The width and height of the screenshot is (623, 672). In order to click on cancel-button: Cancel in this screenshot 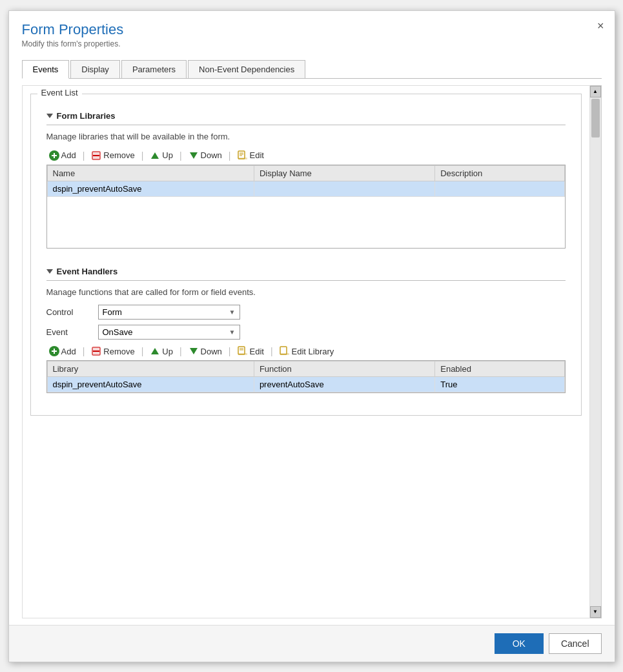, I will do `click(575, 644)`.